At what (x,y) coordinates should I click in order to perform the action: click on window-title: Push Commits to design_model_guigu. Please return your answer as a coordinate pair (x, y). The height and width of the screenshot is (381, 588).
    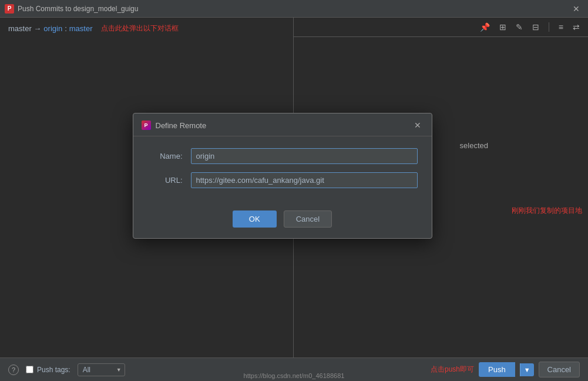
    Looking at the image, I should click on (78, 9).